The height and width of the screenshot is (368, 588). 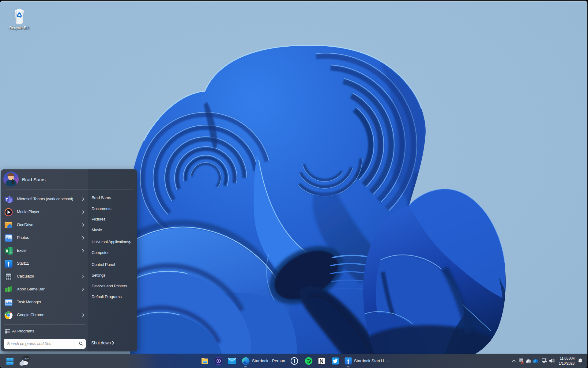 What do you see at coordinates (581, 359) in the screenshot?
I see `svg-text: z` at bounding box center [581, 359].